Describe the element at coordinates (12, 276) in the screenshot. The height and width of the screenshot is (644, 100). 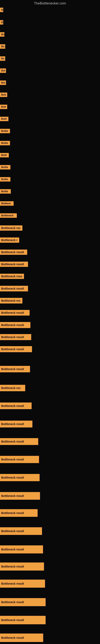
I see `bottleneck-label: Bottleneck resu` at that location.